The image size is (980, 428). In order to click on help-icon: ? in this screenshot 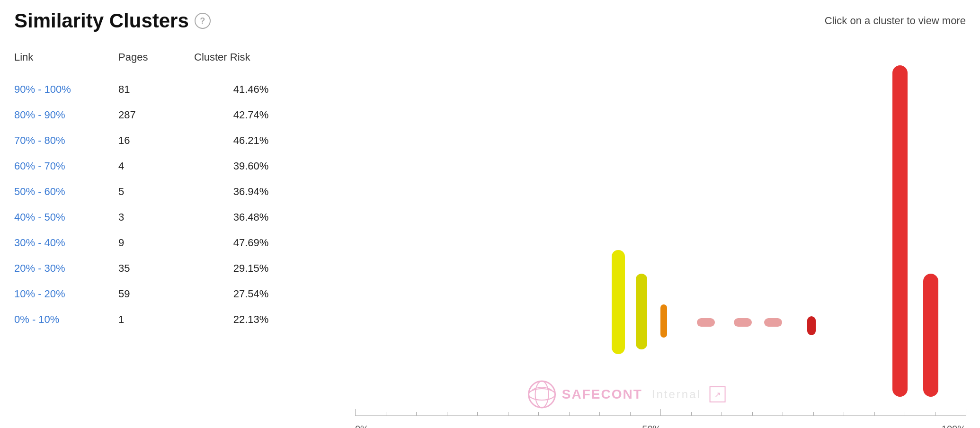, I will do `click(203, 21)`.